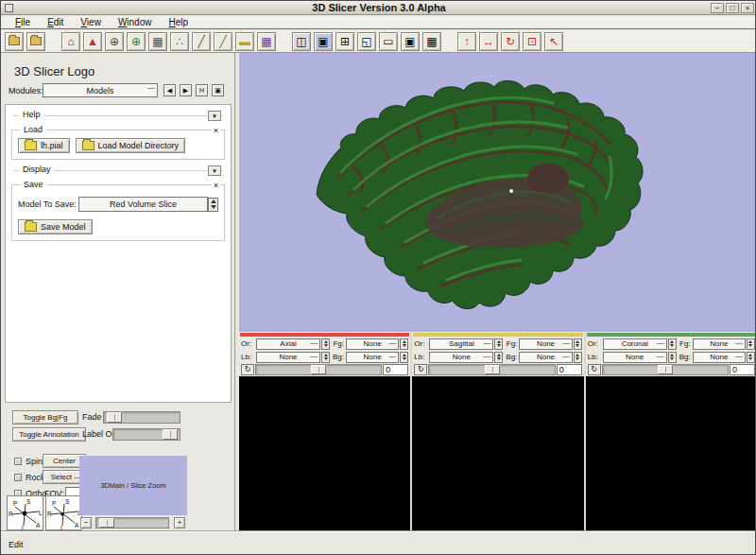 Image resolution: width=756 pixels, height=555 pixels. Describe the element at coordinates (133, 486) in the screenshot. I see `nav-zoom-widget: 3DMain / Slice Zoom` at that location.